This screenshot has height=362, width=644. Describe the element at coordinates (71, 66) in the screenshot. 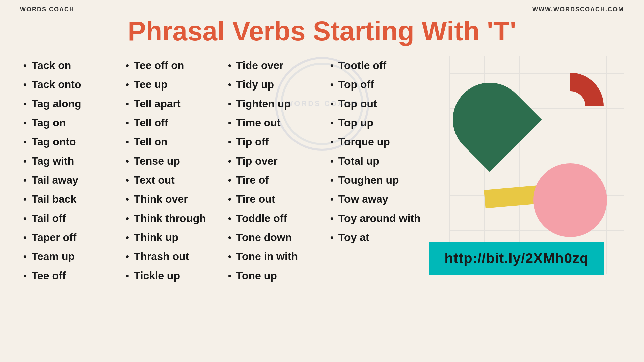

I see `list-item: Tack on` at that location.